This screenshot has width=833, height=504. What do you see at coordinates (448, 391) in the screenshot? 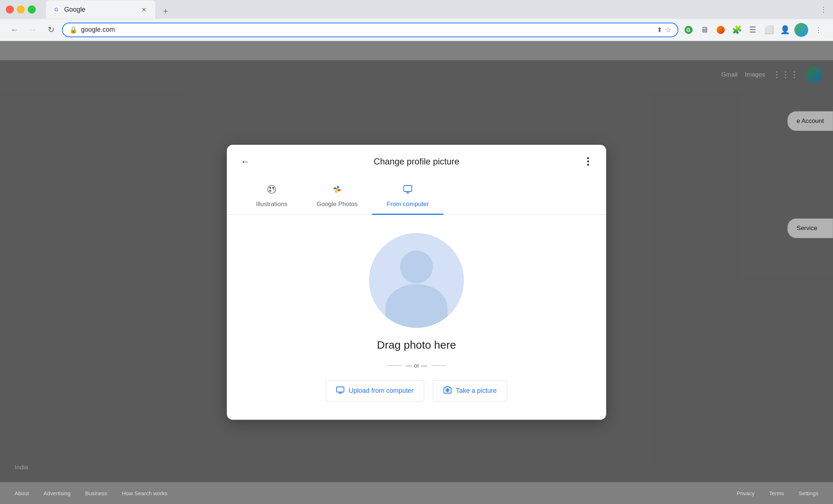
I see `camera-icon` at bounding box center [448, 391].